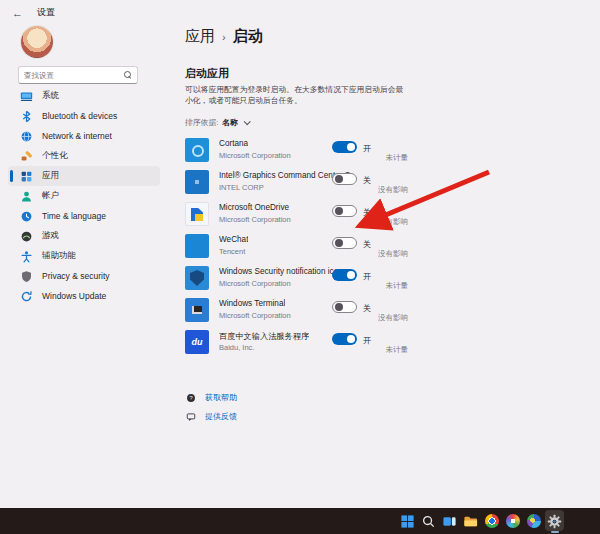 The height and width of the screenshot is (534, 600). What do you see at coordinates (197, 182) in the screenshot?
I see `intel-app-icon` at bounding box center [197, 182].